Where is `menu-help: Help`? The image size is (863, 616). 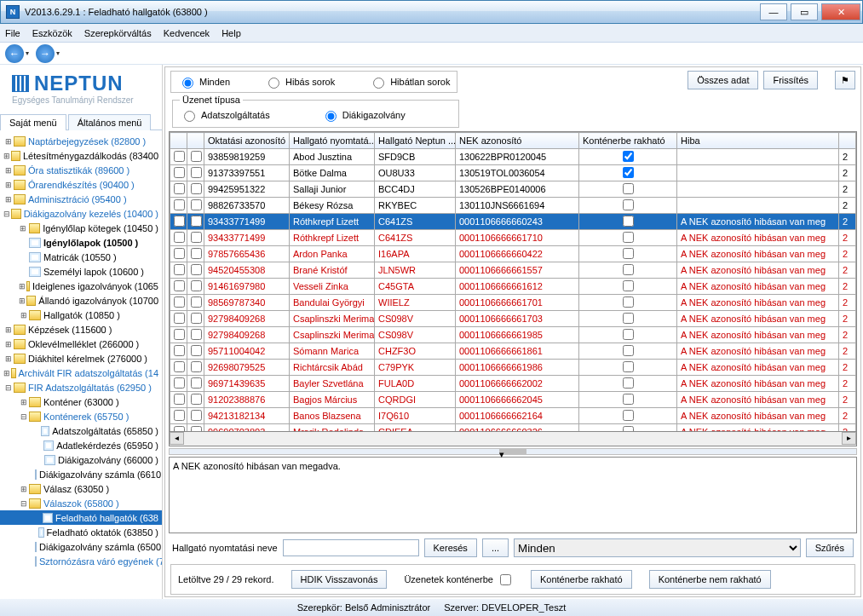 menu-help: Help is located at coordinates (232, 33).